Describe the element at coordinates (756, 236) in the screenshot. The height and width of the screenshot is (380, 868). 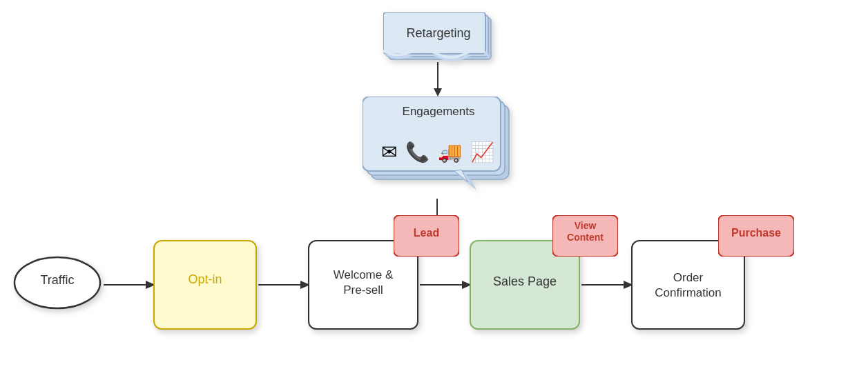
I see `purchase-badge` at that location.